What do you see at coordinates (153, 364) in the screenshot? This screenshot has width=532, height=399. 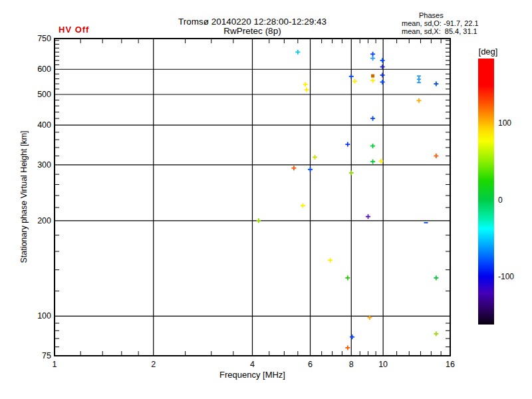 I see `x-tick-label: 2` at bounding box center [153, 364].